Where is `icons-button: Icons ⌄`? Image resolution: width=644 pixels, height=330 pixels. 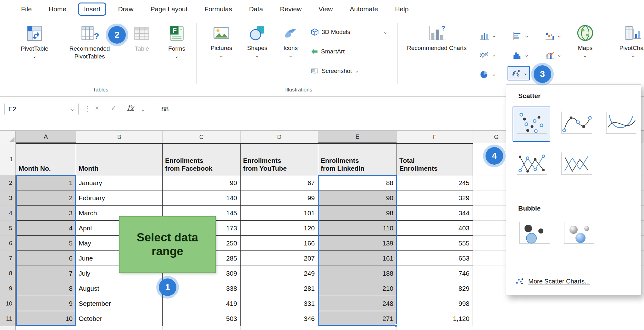 icons-button: Icons ⌄ is located at coordinates (291, 41).